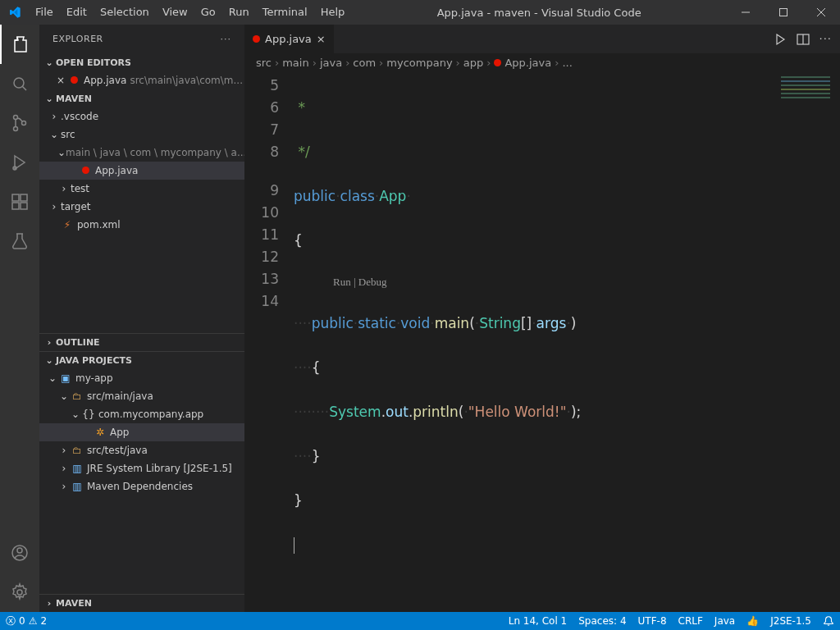 This screenshot has width=840, height=630. Describe the element at coordinates (829, 621) in the screenshot. I see `status-bell-icon` at that location.